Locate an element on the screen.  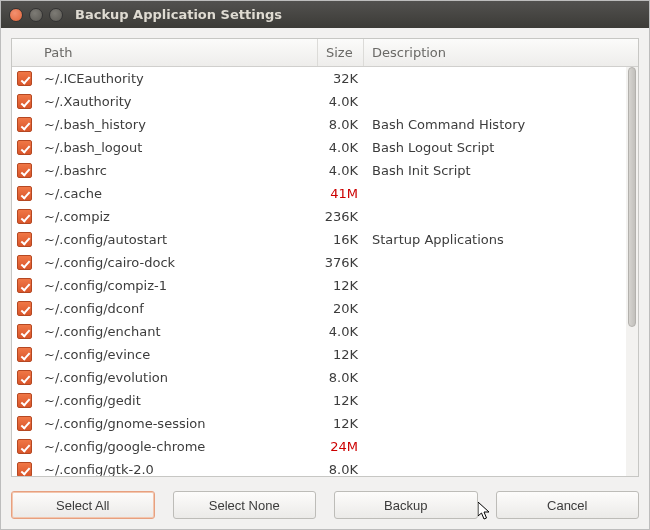
table-row: ~/.config/gnome-session12K is located at coordinates (325, 424).